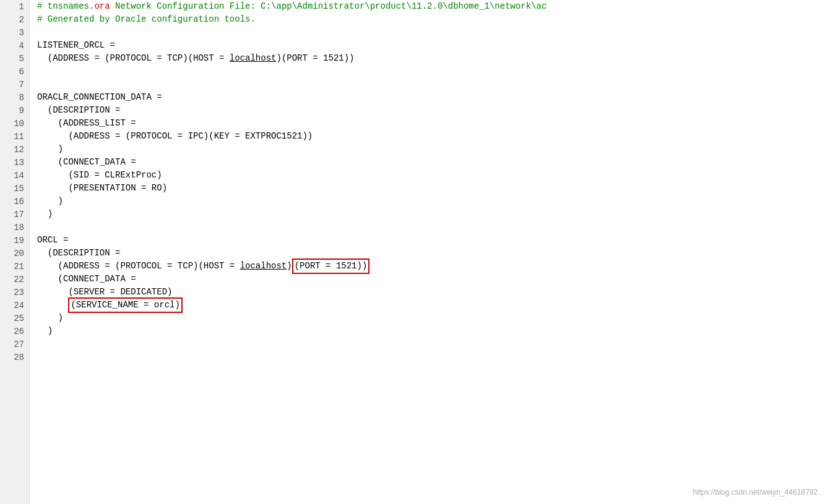  What do you see at coordinates (53, 305) in the screenshot?
I see `code-segment` at bounding box center [53, 305].